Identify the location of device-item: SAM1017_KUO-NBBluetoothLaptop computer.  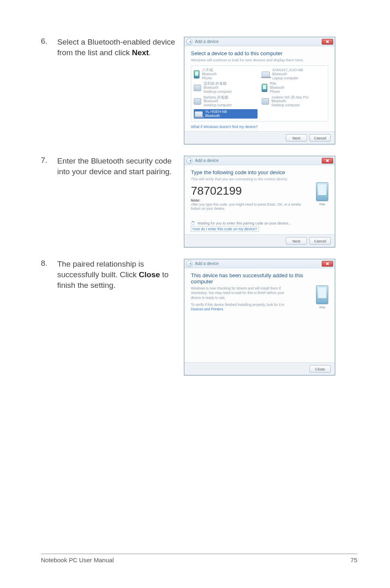
(294, 74).